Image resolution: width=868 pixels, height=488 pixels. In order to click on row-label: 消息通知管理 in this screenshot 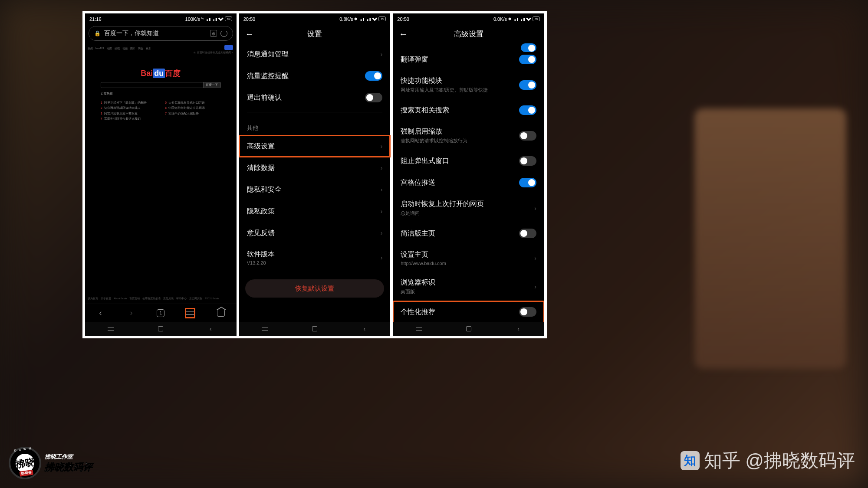, I will do `click(268, 55)`.